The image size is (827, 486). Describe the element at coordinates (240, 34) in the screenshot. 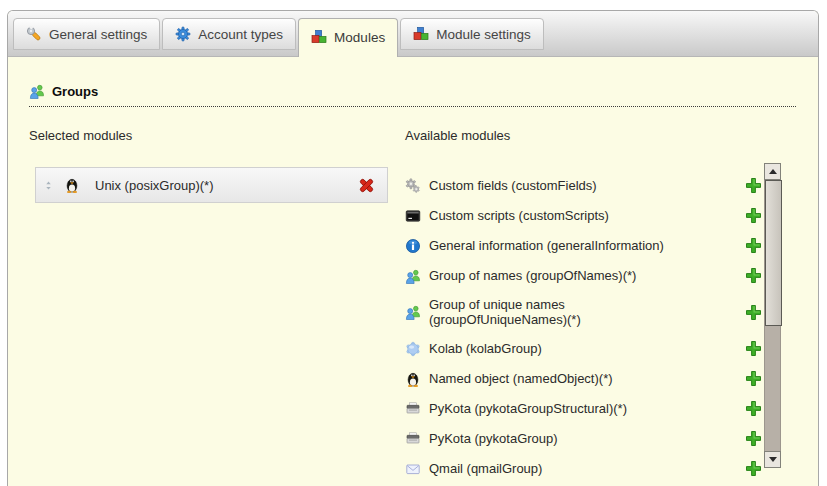

I see `tab-label: Account types` at that location.